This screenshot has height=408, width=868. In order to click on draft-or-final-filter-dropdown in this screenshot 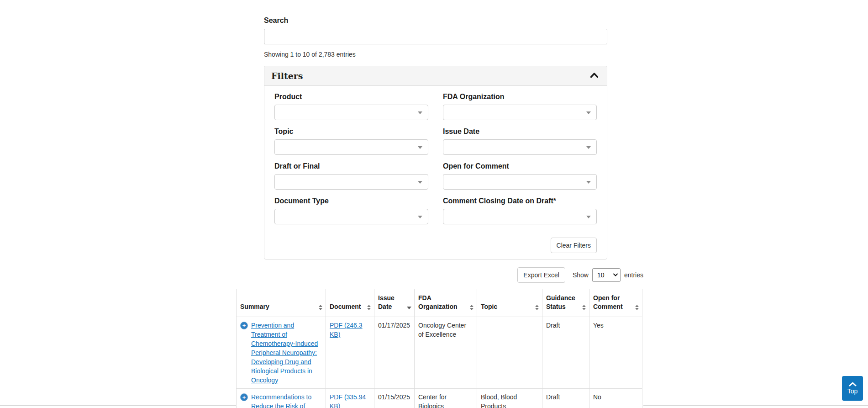, I will do `click(352, 182)`.